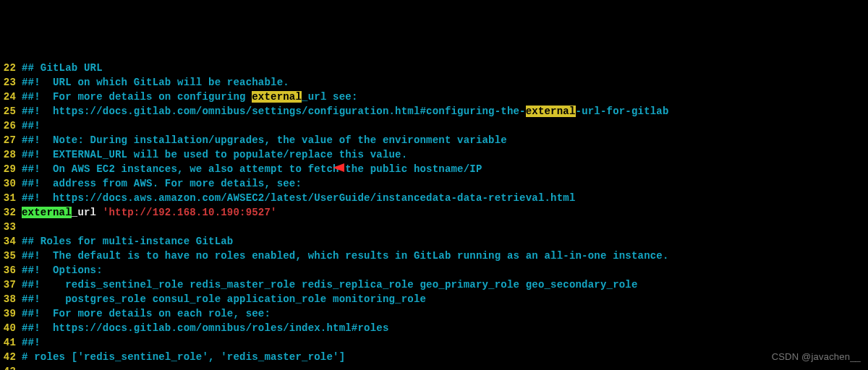 The width and height of the screenshot is (868, 370). I want to click on line-content: ## GitLab URL, so click(445, 68).